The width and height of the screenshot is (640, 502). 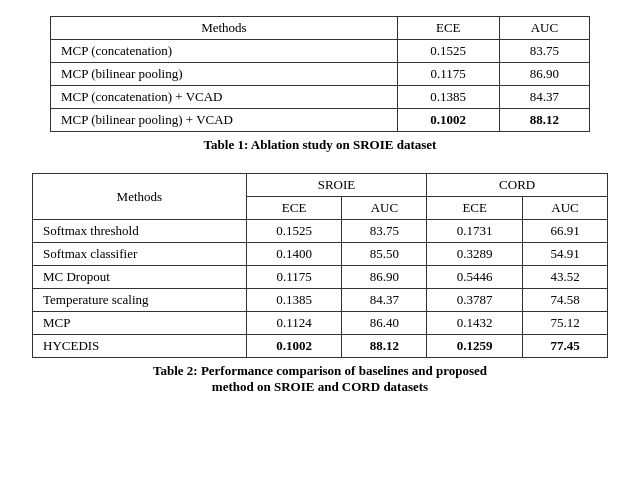 What do you see at coordinates (294, 278) in the screenshot?
I see `table2-row-cell: 0.1175` at bounding box center [294, 278].